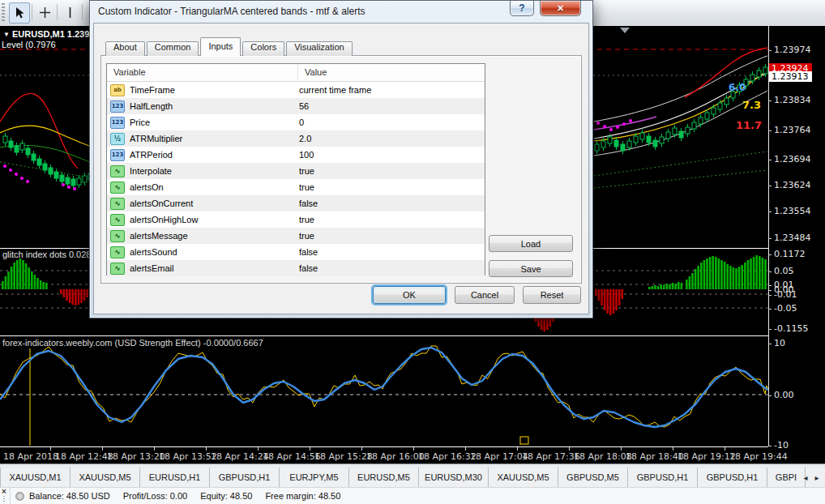 The height and width of the screenshot is (504, 825). What do you see at coordinates (296, 236) in the screenshot?
I see `param-row: ∿alertsMessagetrue` at bounding box center [296, 236].